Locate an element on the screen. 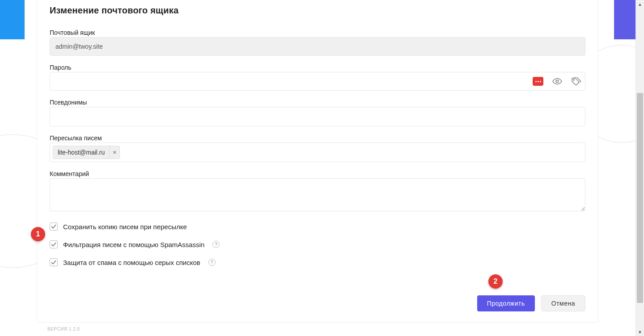 This screenshot has width=644, height=336. forwarding-chip: lite-host@mail.ru × is located at coordinates (86, 152).